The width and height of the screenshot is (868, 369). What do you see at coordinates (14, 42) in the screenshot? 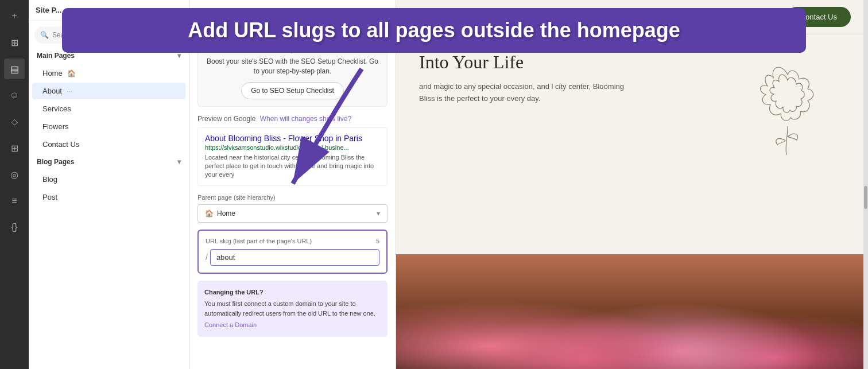
I see `layers-icon: ⊞` at bounding box center [14, 42].